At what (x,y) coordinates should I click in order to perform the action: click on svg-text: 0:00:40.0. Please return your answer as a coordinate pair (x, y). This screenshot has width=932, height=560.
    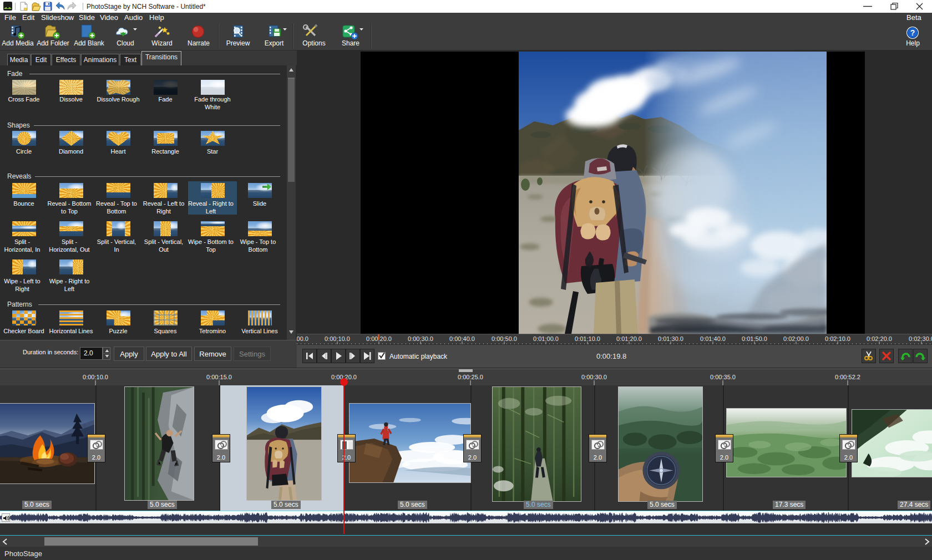
    Looking at the image, I should click on (462, 339).